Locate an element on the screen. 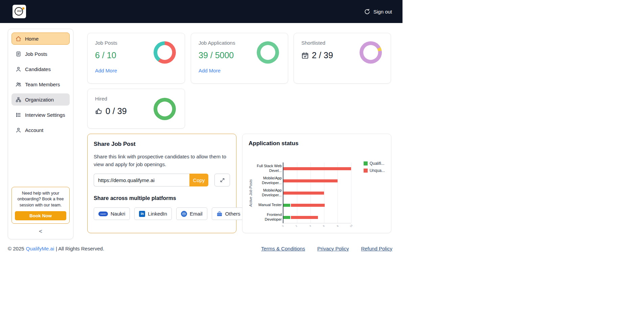 This screenshot has height=310, width=644. chart-category-label: Manual Tester is located at coordinates (268, 205).